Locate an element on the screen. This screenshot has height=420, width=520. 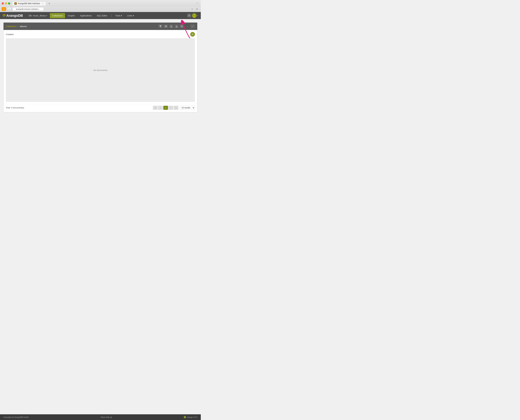
download-icon is located at coordinates (171, 26).